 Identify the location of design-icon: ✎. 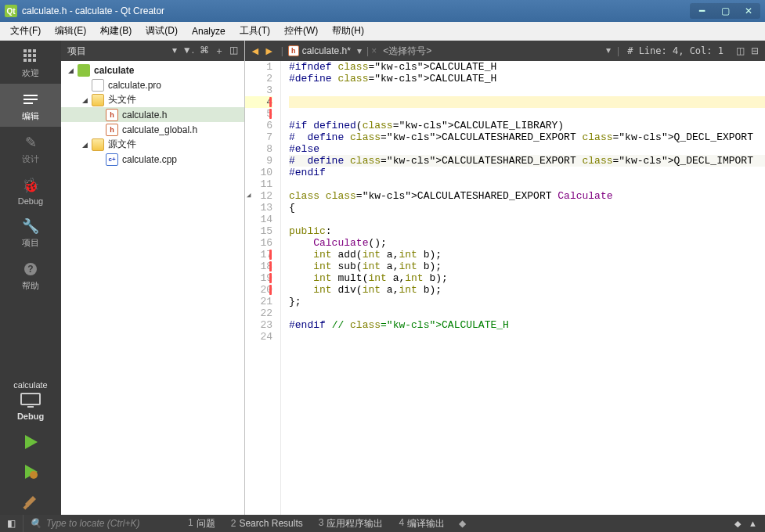
(31, 142).